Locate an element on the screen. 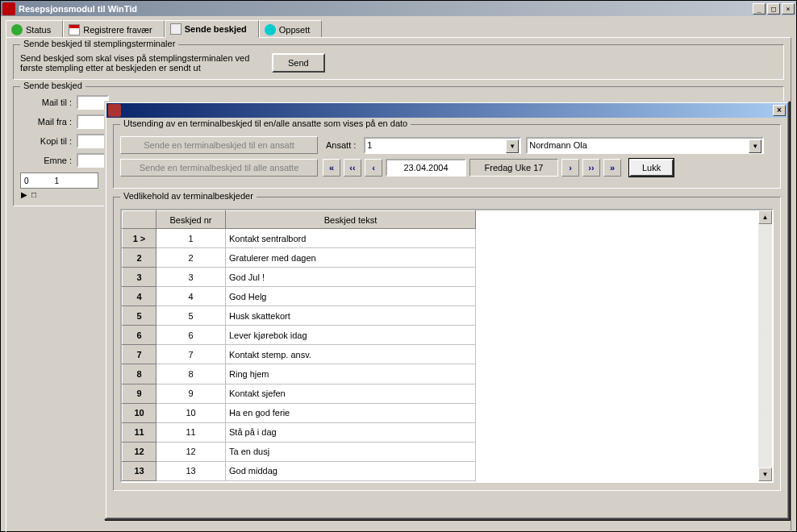  day-week-field: Fredag Uke 17 is located at coordinates (514, 168).